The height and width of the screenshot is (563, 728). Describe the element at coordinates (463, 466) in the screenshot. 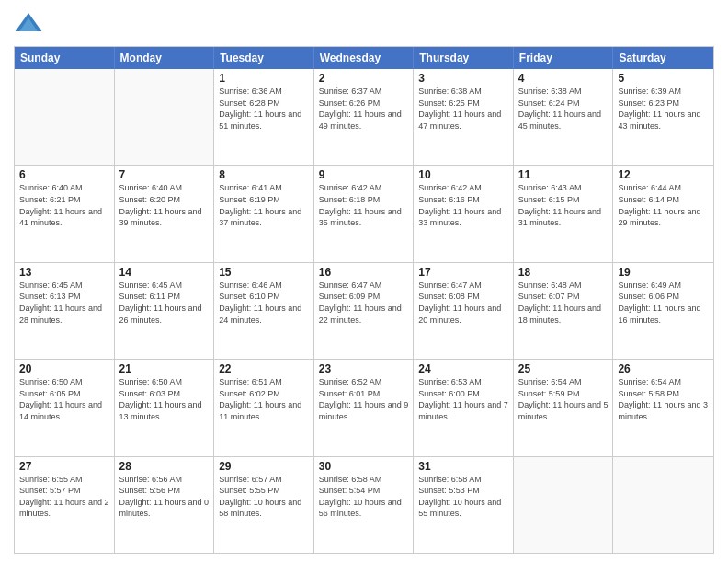

I see `day-number: 31` at that location.